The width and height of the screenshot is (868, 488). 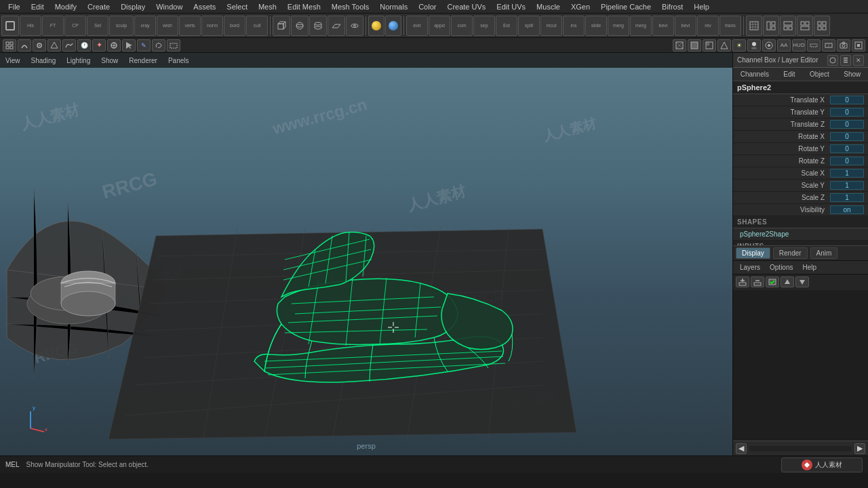 I want to click on tool-sphere-icon, so click(x=300, y=26).